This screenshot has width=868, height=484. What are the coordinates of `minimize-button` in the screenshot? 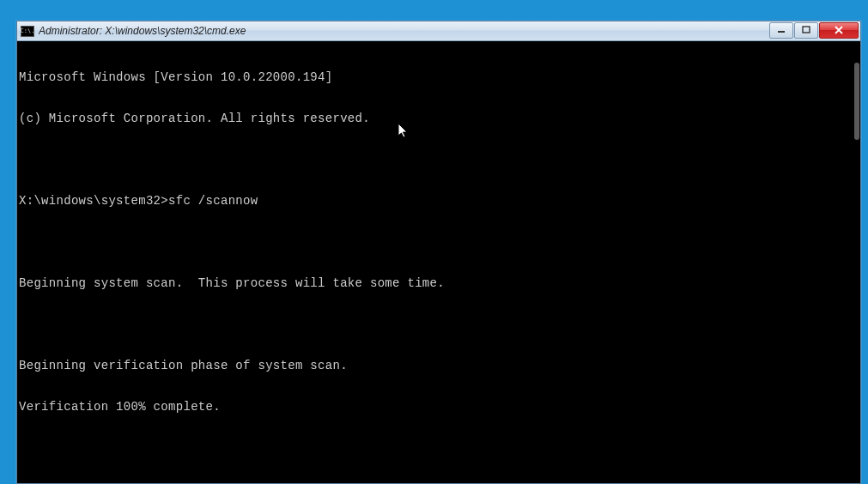 It's located at (781, 31).